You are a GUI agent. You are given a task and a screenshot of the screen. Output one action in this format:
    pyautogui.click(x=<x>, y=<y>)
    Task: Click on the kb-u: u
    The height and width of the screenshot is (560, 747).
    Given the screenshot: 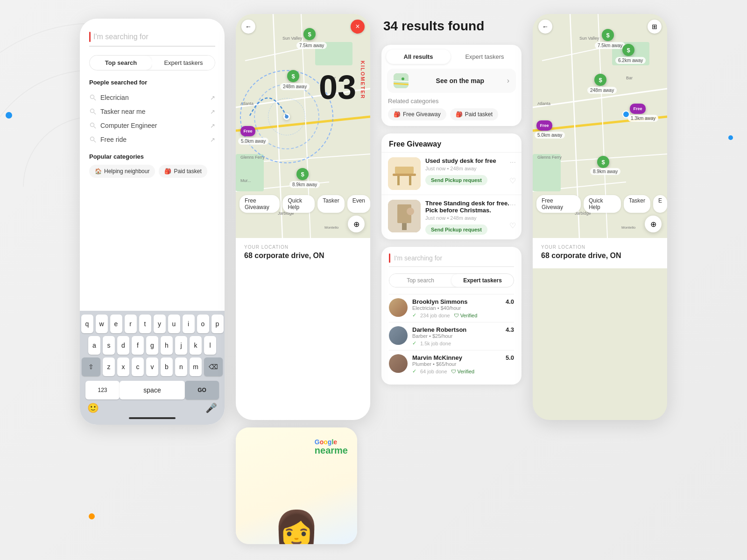 What is the action you would take?
    pyautogui.click(x=174, y=324)
    